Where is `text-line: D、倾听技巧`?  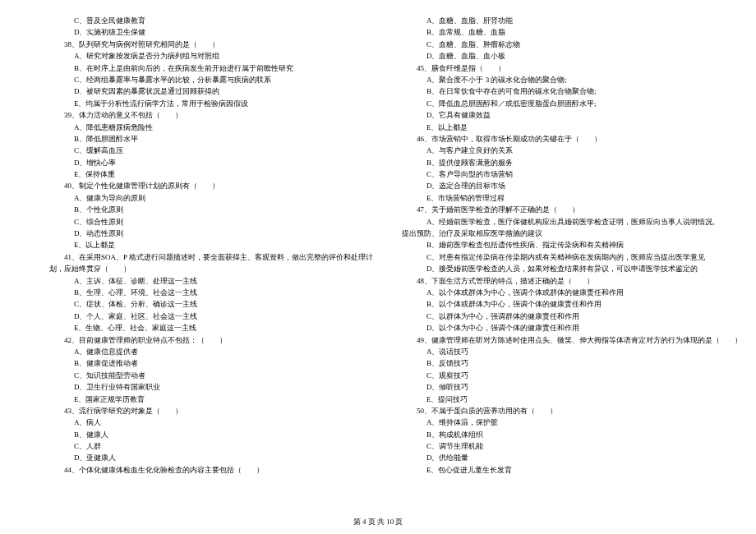
text-line: D、倾听技巧 is located at coordinates (572, 387).